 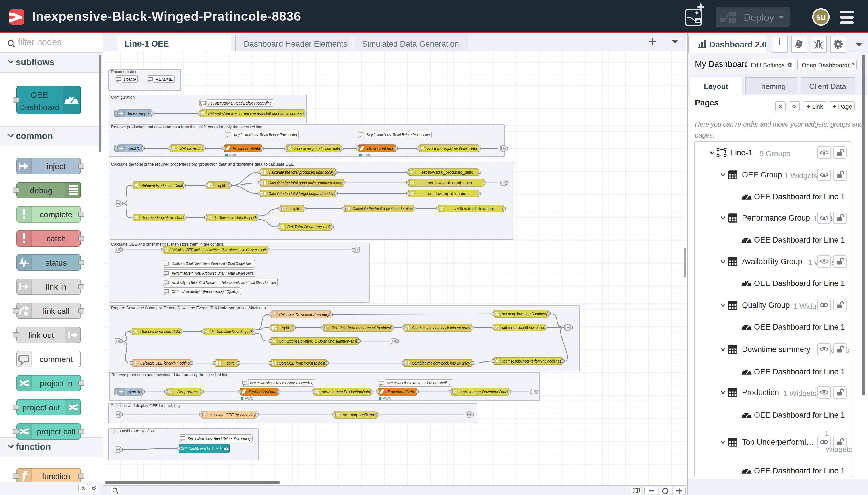 What do you see at coordinates (123, 97) in the screenshot?
I see `svg-text: Configuration` at bounding box center [123, 97].